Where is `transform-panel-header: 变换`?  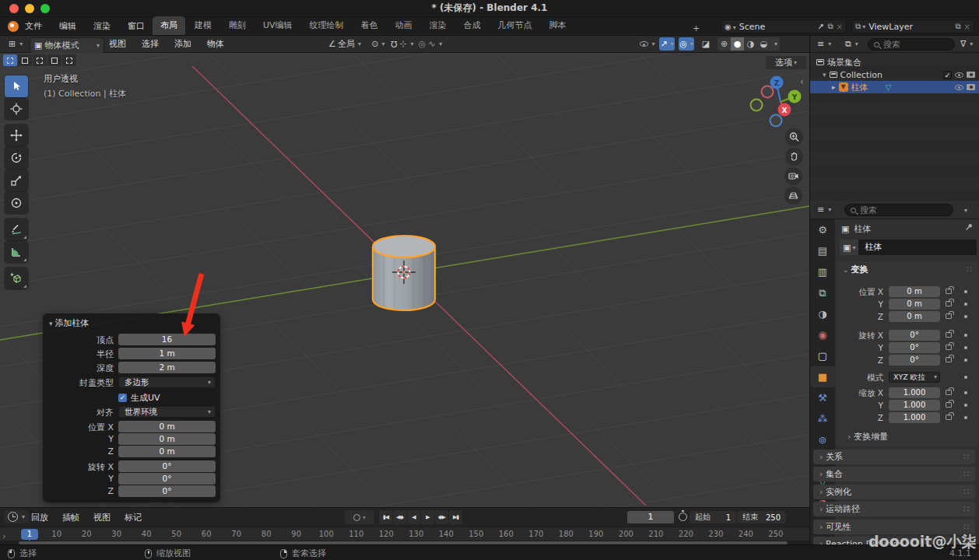 transform-panel-header: 变换 is located at coordinates (855, 269).